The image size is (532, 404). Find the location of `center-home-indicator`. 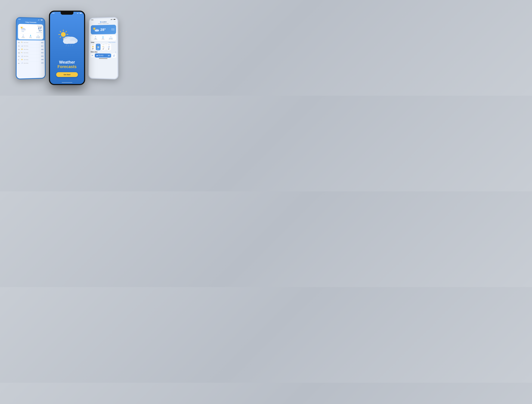

center-home-indicator is located at coordinates (67, 82).